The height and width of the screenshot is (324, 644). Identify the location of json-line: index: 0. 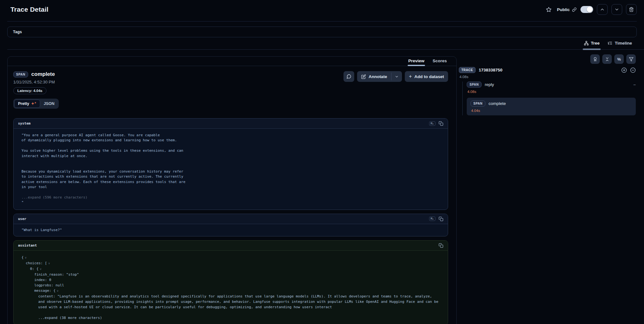
(231, 280).